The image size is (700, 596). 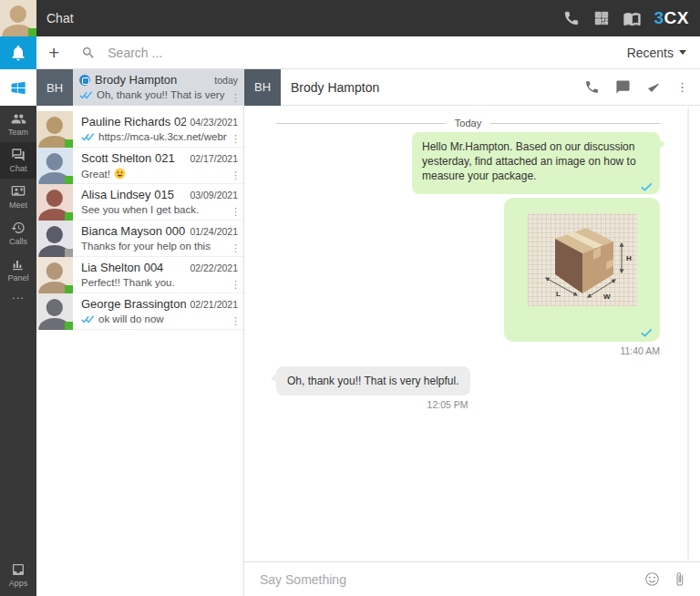 I want to click on recents-filter-dropdown: Recents, so click(x=656, y=53).